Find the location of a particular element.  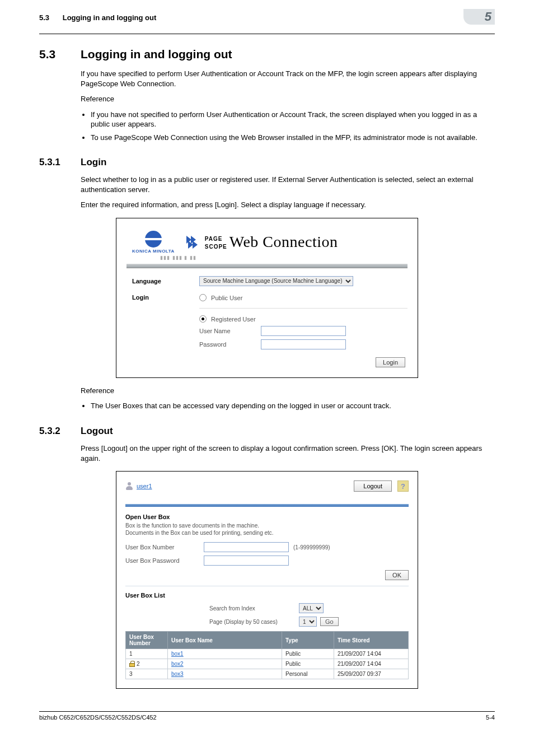

open-user-box-description: Box is the function to save documents in… is located at coordinates (267, 529).